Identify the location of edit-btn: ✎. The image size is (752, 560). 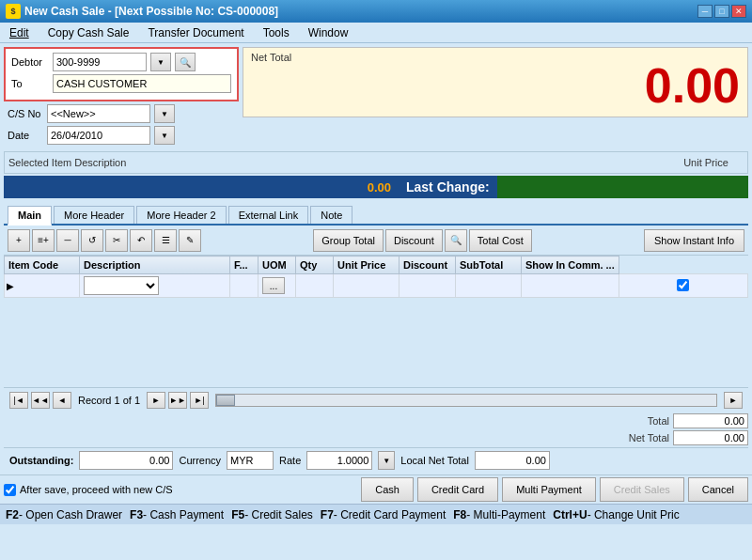
(190, 241).